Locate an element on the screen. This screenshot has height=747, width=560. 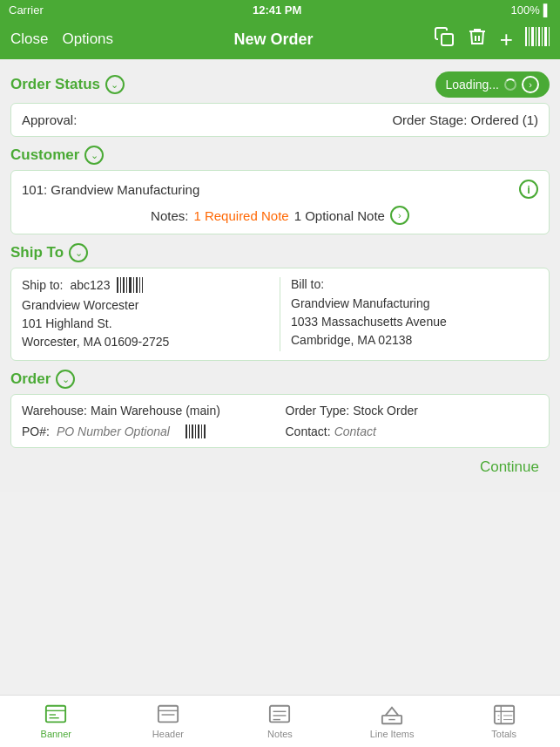
ship-to-chevron: ⌄ is located at coordinates (78, 253).